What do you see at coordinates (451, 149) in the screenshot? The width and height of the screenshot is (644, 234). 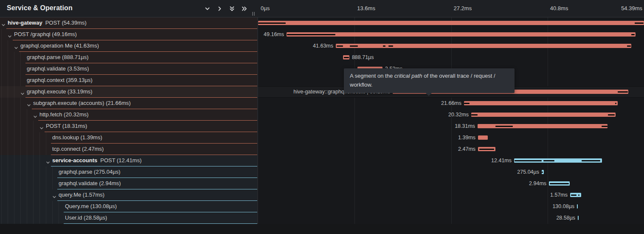 I see `span-bar-row: 2.47ms` at bounding box center [451, 149].